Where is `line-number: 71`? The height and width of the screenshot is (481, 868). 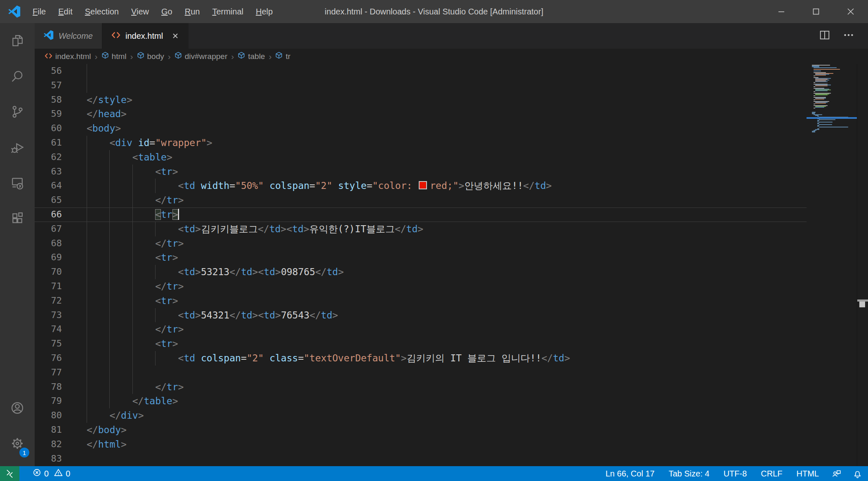
line-number: 71 is located at coordinates (48, 286).